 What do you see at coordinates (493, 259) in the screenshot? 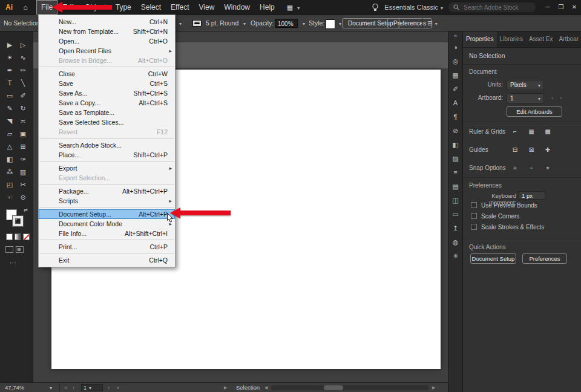
I see `quick-action-document-setup-button: Document Setup` at bounding box center [493, 259].